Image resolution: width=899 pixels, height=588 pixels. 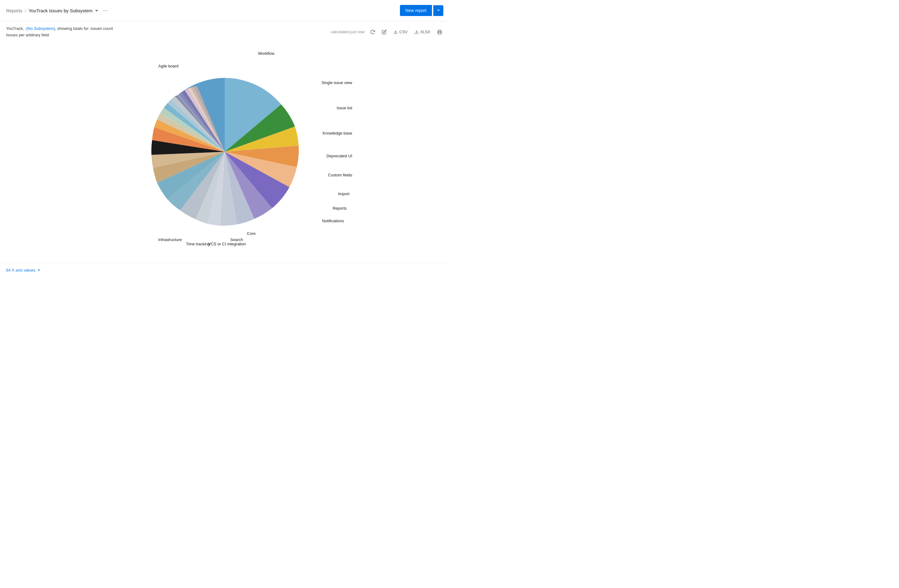 What do you see at coordinates (372, 32) in the screenshot?
I see `refresh-button` at bounding box center [372, 32].